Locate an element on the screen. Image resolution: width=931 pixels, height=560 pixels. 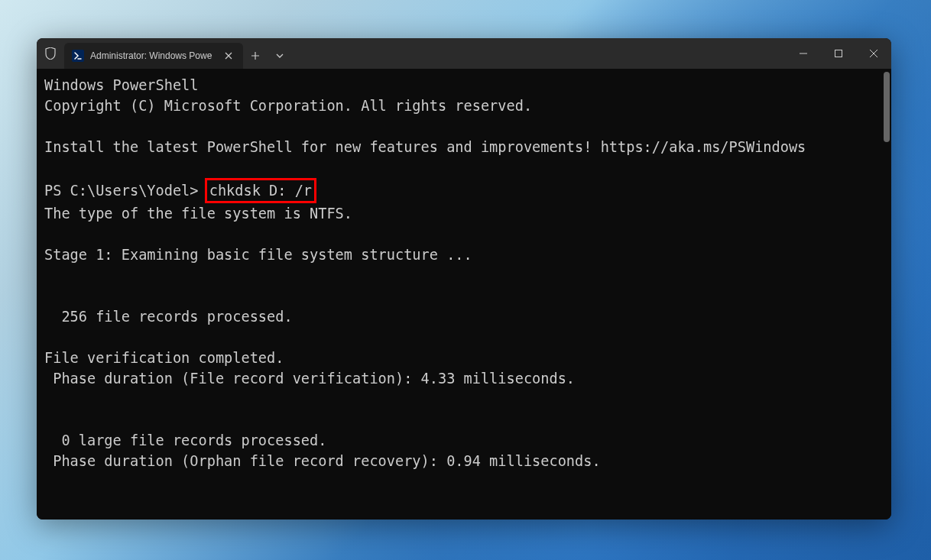
output-line: File verification completed. is located at coordinates (164, 358).